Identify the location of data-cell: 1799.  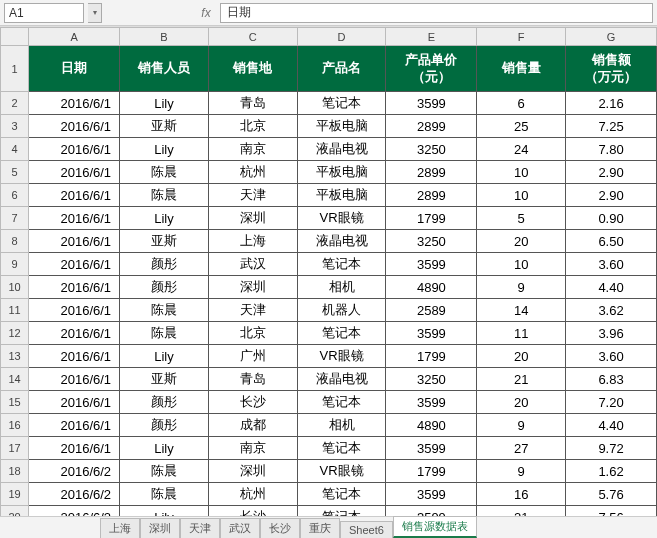
(432, 218).